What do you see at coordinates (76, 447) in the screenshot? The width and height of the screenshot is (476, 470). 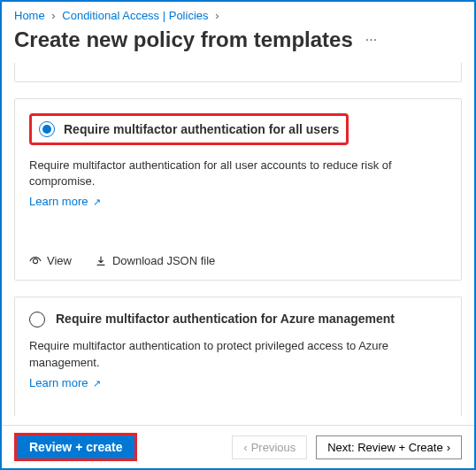 I see `review-create-button: Review + create` at bounding box center [76, 447].